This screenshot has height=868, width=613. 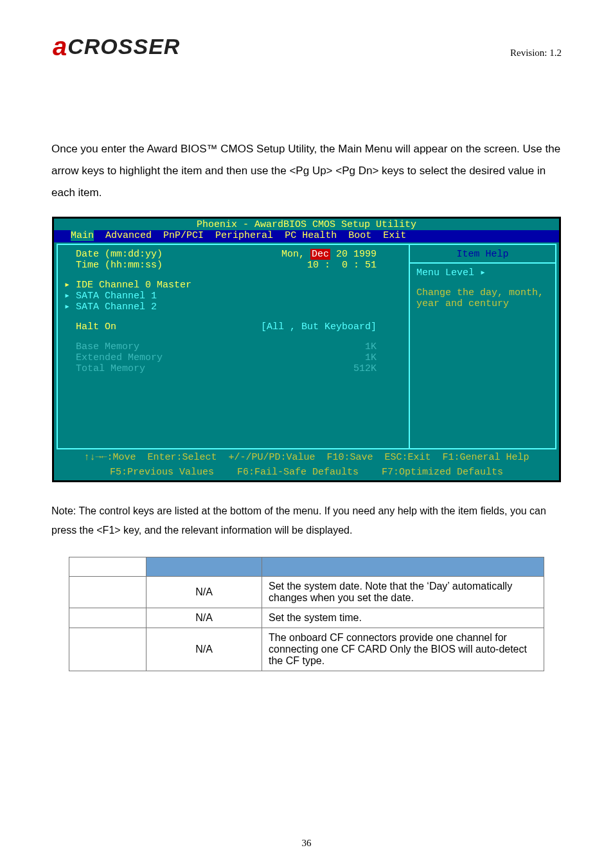 I want to click on bios-menu-exit: Exit, so click(x=395, y=235).